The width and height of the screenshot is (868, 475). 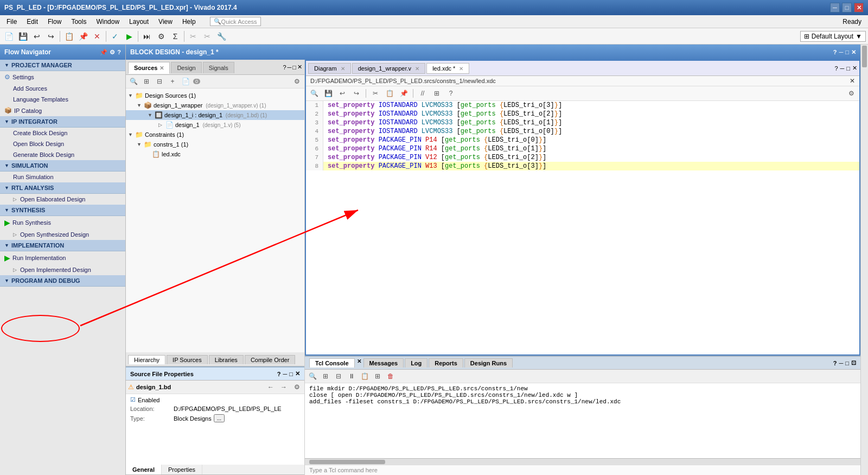 What do you see at coordinates (855, 68) in the screenshot?
I see `code-close-icon: ✕` at bounding box center [855, 68].